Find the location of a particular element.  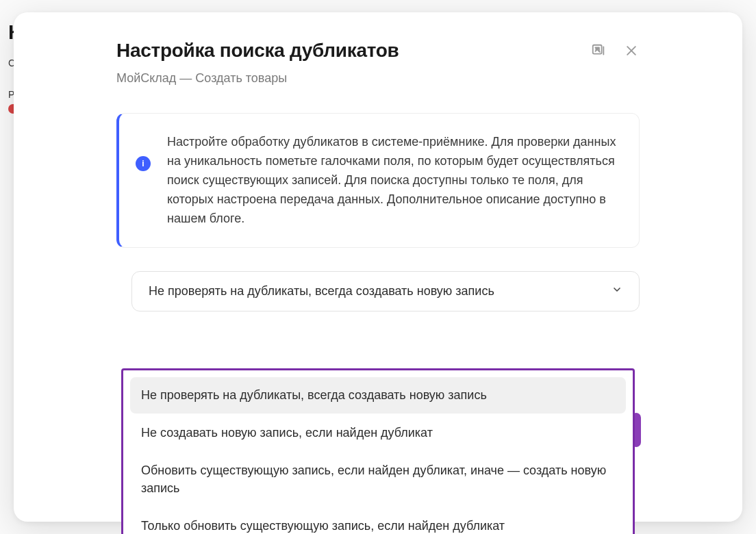

dropdown-option-2: Не создавать новую запись, если найден д… is located at coordinates (378, 433).